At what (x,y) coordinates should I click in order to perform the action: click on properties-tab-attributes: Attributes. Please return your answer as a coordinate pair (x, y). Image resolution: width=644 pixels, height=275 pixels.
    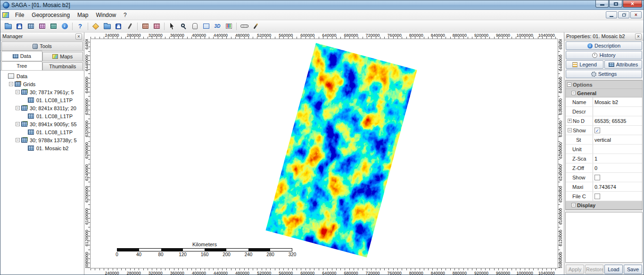
    Looking at the image, I should click on (623, 65).